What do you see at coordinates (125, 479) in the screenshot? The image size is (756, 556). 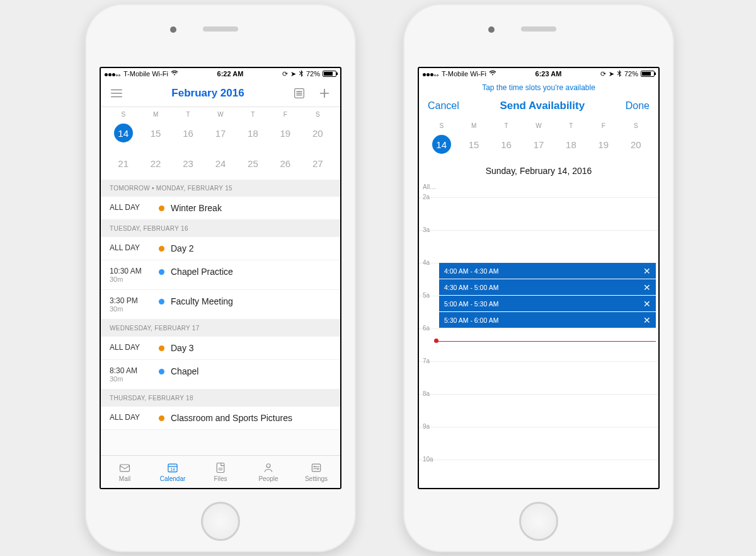 I see `tab-label: Mail` at bounding box center [125, 479].